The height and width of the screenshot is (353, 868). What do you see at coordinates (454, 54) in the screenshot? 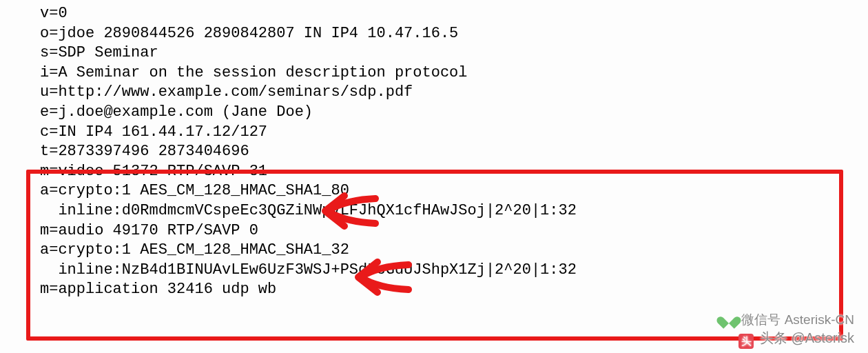
I see `sdp-line-session-name: s=SDP Seminar` at bounding box center [454, 54].